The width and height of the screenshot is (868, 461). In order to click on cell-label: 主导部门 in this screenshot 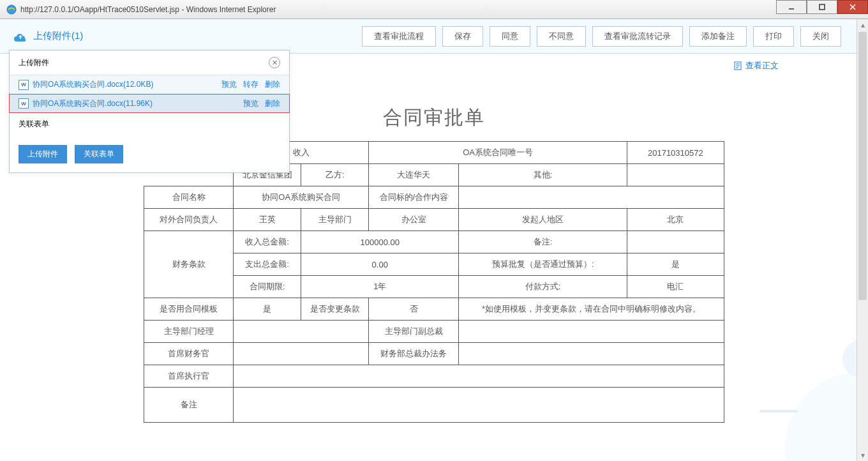, I will do `click(335, 220)`.